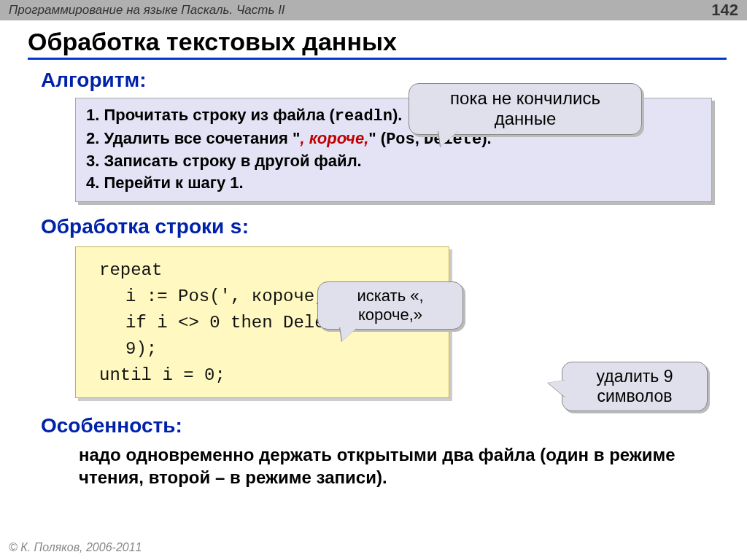  Describe the element at coordinates (381, 466) in the screenshot. I see `feature-text: надо одновременно держать открытыми два …` at that location.